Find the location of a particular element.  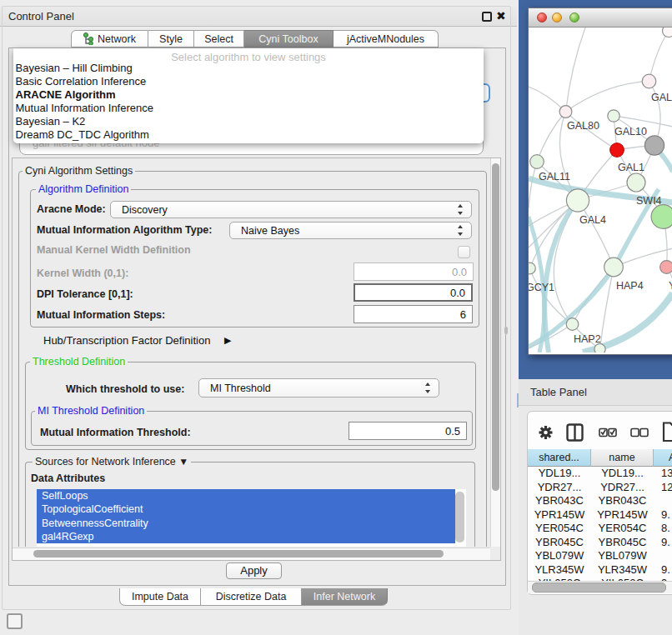

network-node-label: GAL10 is located at coordinates (630, 132).